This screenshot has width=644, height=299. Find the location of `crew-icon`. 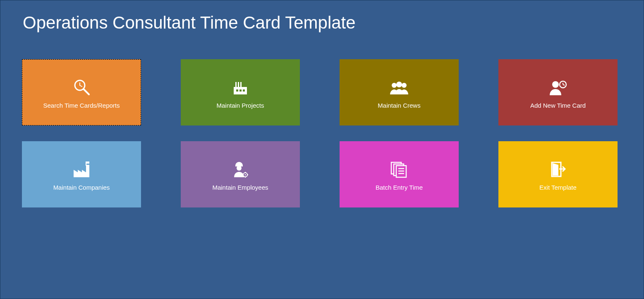

crew-icon is located at coordinates (399, 86).